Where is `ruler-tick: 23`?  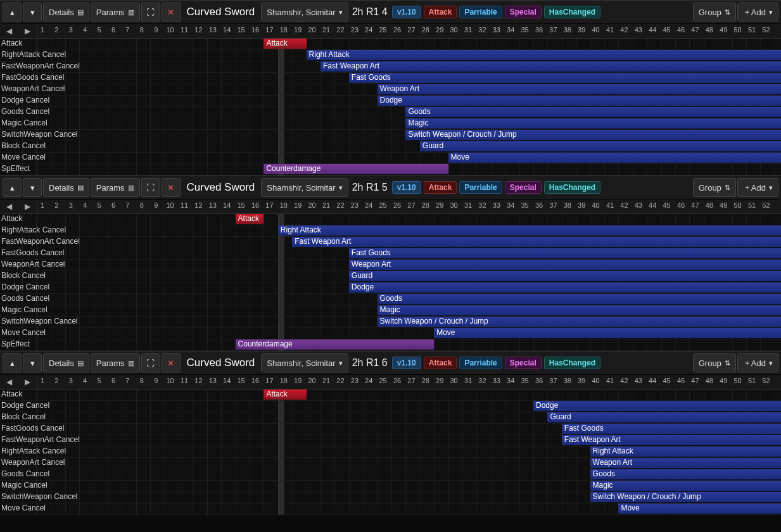 ruler-tick: 23 is located at coordinates (355, 30).